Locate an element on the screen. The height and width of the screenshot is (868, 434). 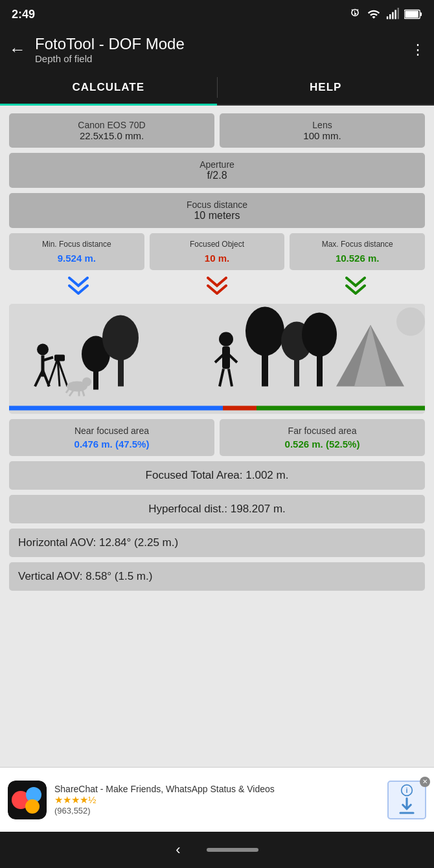
horizontal-aov-row: Horizontal AOV: 12.84° (2.25 m.) is located at coordinates (217, 543).